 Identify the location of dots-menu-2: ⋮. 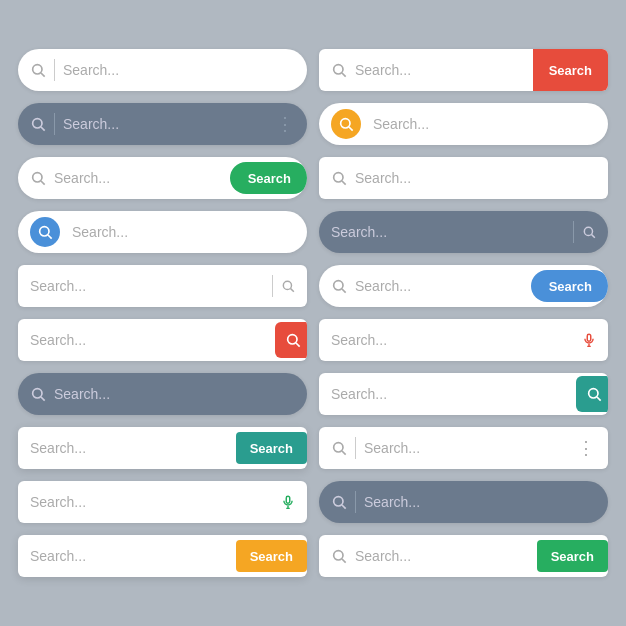
(286, 124).